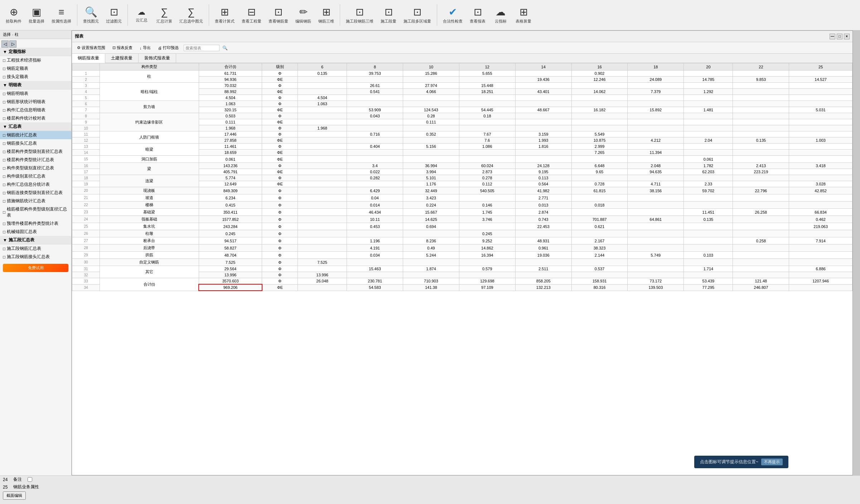 The height and width of the screenshot is (504, 860). I want to click on cell-grade: ΦE, so click(280, 184).